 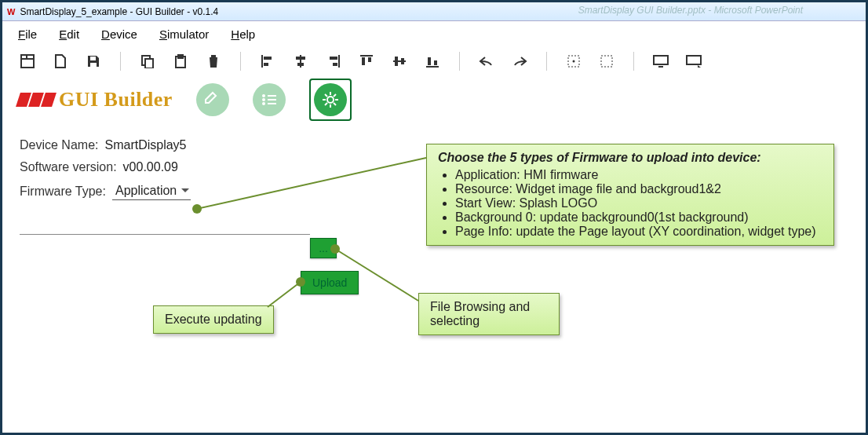 I want to click on titlebar: W SmartDisplay_5_example - GUI Builder -…, so click(x=434, y=12).